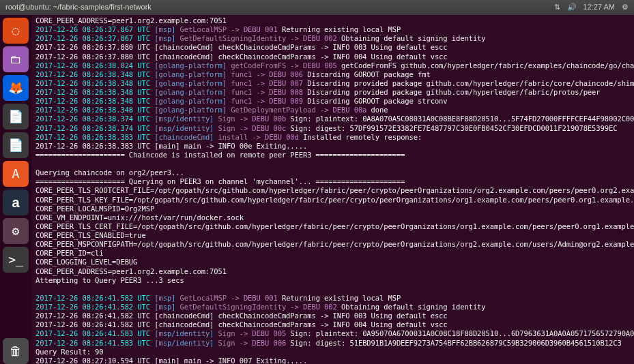  What do you see at coordinates (625, 7) in the screenshot?
I see `gear-icon: ⚙` at bounding box center [625, 7].